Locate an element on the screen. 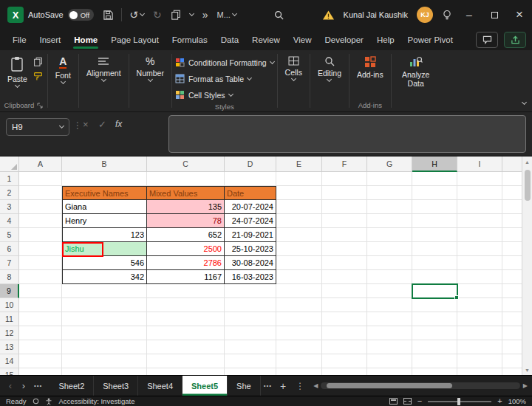  cell-B8: 342 is located at coordinates (105, 278).